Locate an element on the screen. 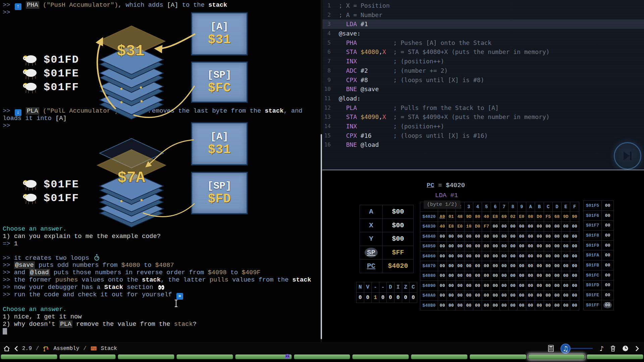 This screenshot has height=362, width=644. memory-row-address: $4030 is located at coordinates (429, 227).